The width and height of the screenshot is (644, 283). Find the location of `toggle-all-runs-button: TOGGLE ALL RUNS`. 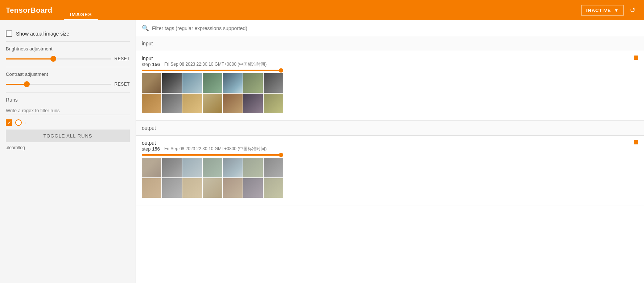

toggle-all-runs-button: TOGGLE ALL RUNS is located at coordinates (68, 136).